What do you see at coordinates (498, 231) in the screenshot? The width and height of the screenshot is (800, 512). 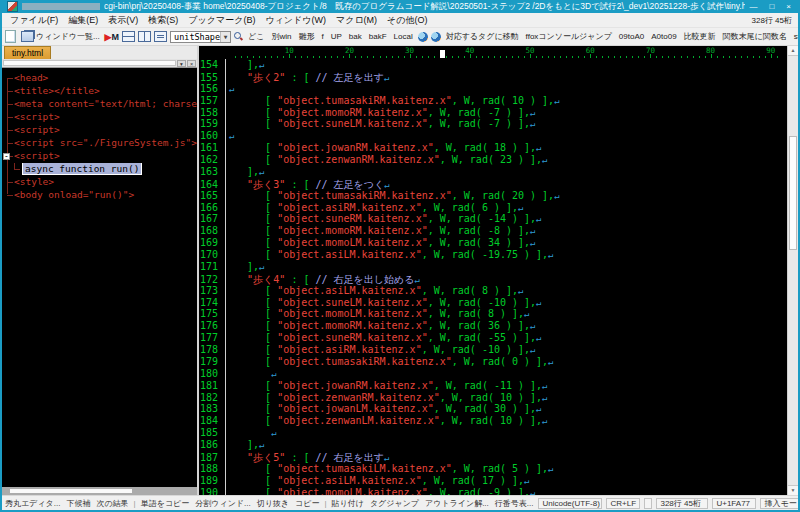 I see `code-line: 168 [ "object.momoRM.kaitenz.x", W, rad(…` at bounding box center [498, 231].